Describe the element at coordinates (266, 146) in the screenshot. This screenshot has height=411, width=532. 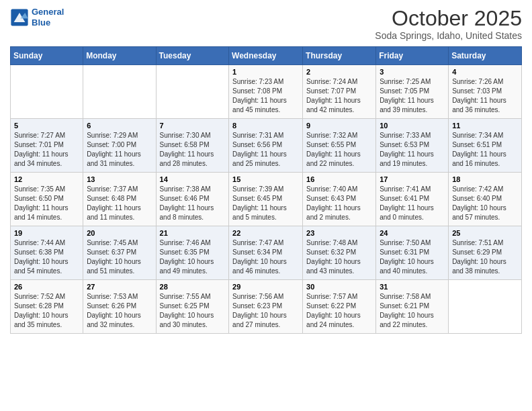
I see `week-row-2: 5Sunrise: 7:27 AMSunset: 7:01 PMDaylight…` at that location.